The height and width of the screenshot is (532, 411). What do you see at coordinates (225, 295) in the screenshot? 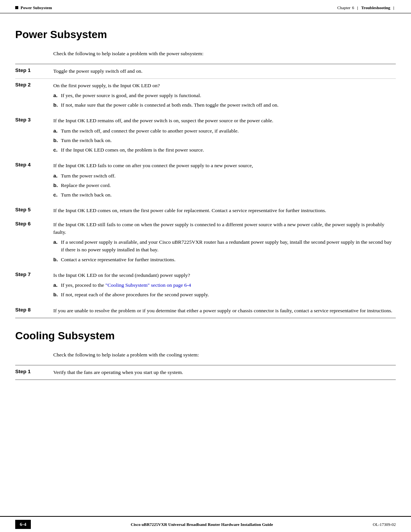
I see `list-item: b. If not, repeat each of the above proc…` at bounding box center [225, 295].